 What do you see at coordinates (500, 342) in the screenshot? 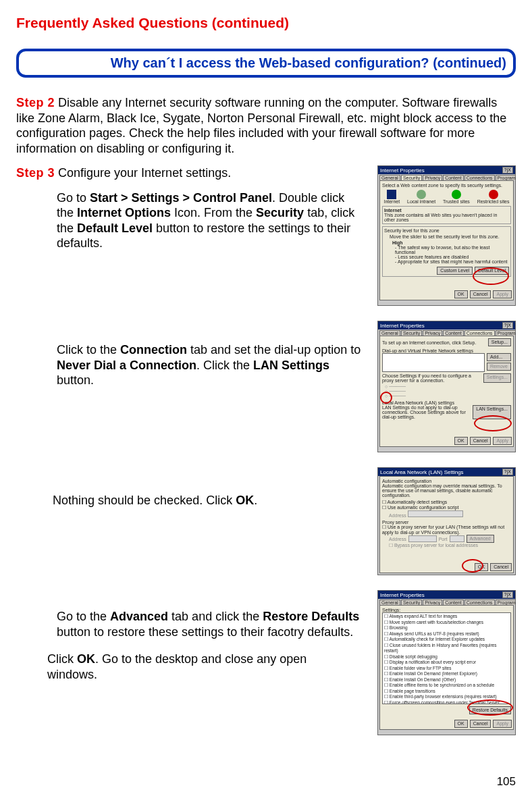
I see `setup-button: Setup...` at bounding box center [500, 342].